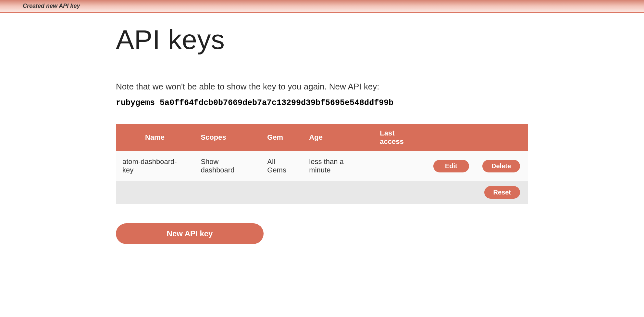  What do you see at coordinates (190, 234) in the screenshot?
I see `new-api-key-button: New API key` at bounding box center [190, 234].